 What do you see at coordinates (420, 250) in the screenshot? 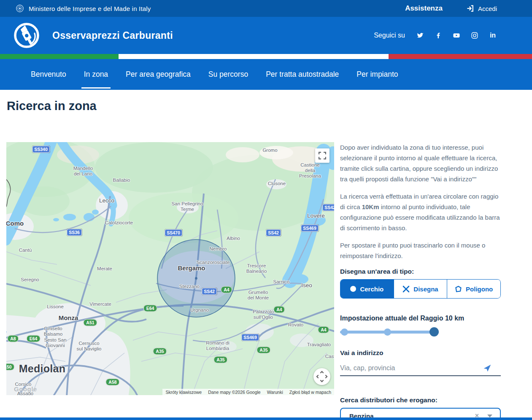
I see `instructions-paragraph-3: Per spostare il punto puoi trascinarlo c…` at bounding box center [420, 250].